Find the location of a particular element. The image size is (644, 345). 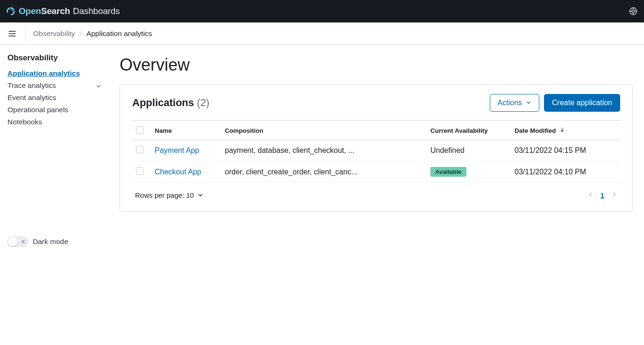

row-availability: Undefined is located at coordinates (448, 151).